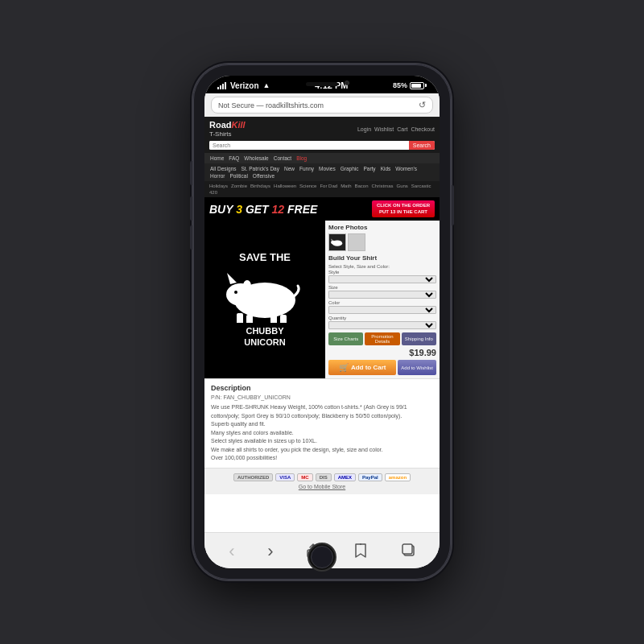  What do you see at coordinates (382, 367) in the screenshot?
I see `cart-row: 🛒 Add to Cart Add to Wishlist` at bounding box center [382, 367].